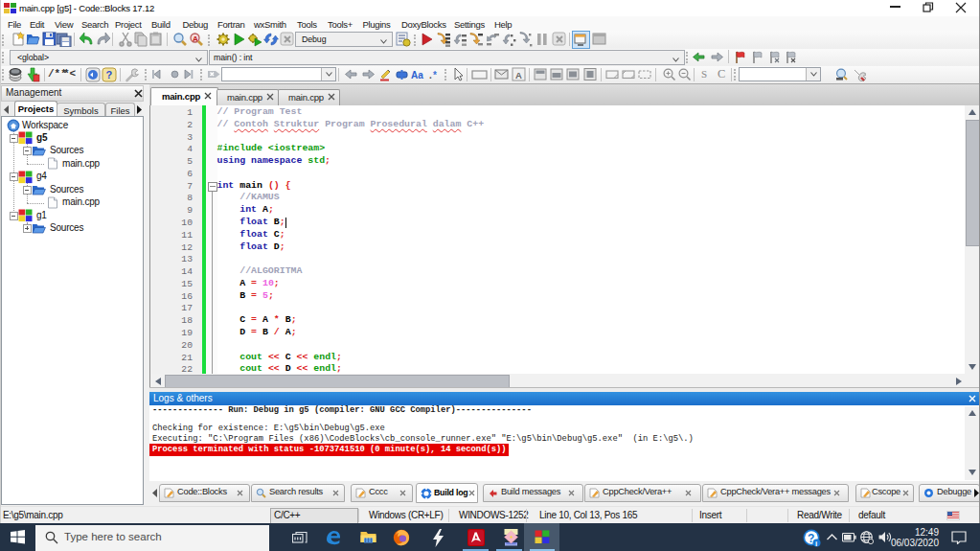  Describe the element at coordinates (816, 544) in the screenshot. I see `svg-text: i` at that location.